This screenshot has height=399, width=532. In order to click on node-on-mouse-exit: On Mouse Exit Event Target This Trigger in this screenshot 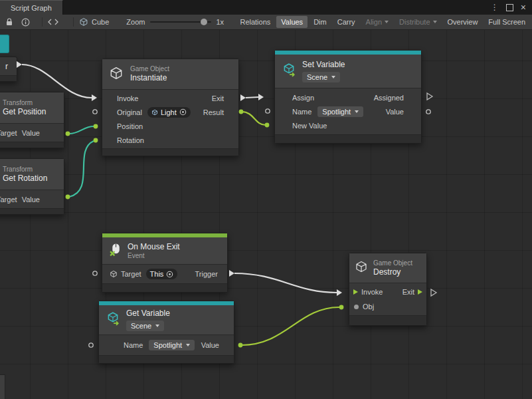, I will do `click(165, 263)`.